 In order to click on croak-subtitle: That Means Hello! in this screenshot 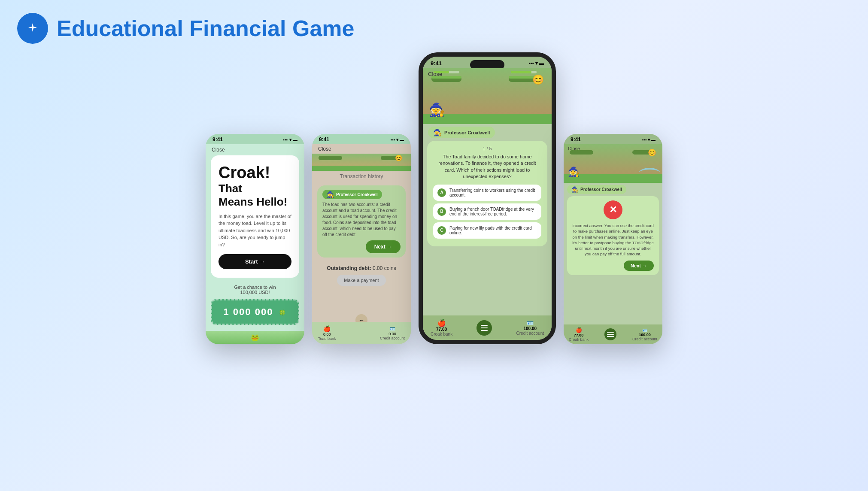, I will do `click(255, 195)`.